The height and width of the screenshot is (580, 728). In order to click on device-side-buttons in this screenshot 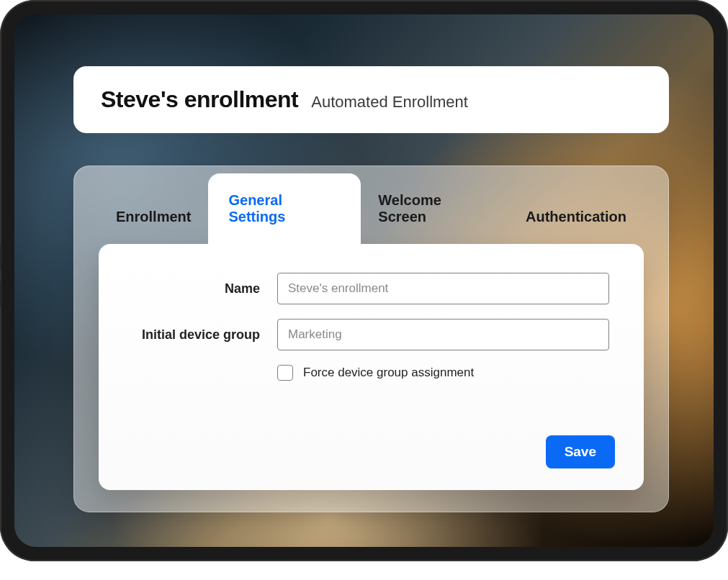, I will do `click(0, 276)`.